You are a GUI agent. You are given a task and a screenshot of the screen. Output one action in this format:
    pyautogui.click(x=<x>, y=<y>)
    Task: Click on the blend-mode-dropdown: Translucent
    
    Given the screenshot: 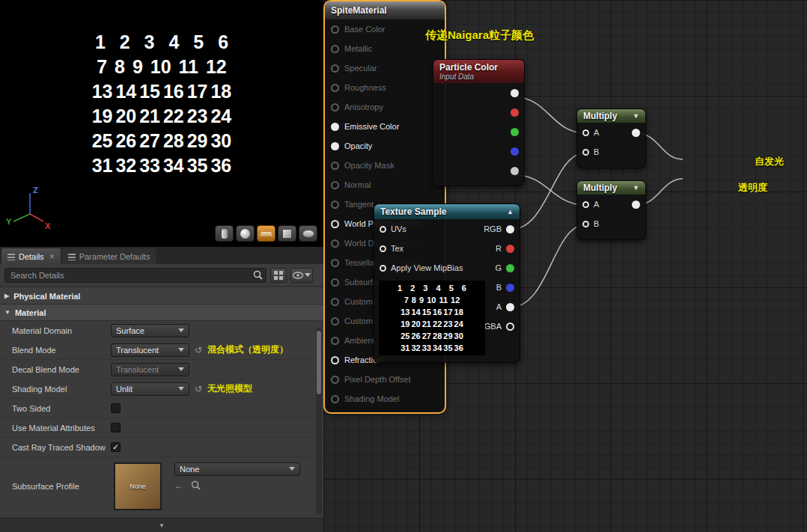 What is the action you would take?
    pyautogui.click(x=150, y=350)
    